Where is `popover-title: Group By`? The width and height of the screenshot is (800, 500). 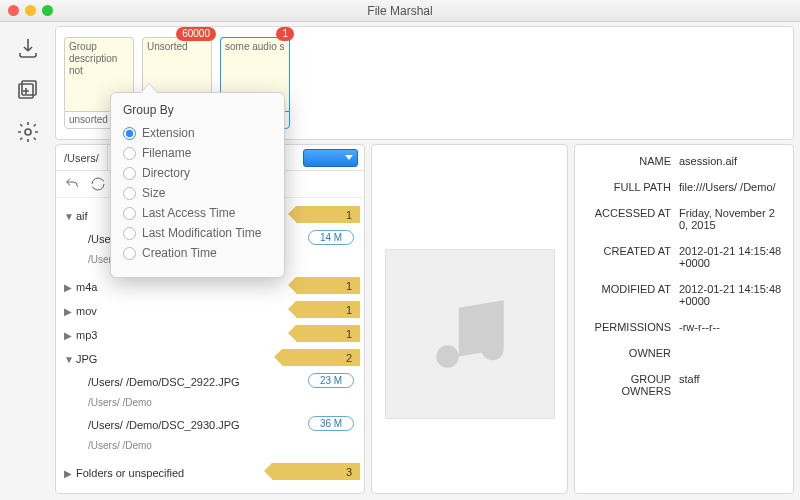
popover-title: Group By is located at coordinates (198, 110).